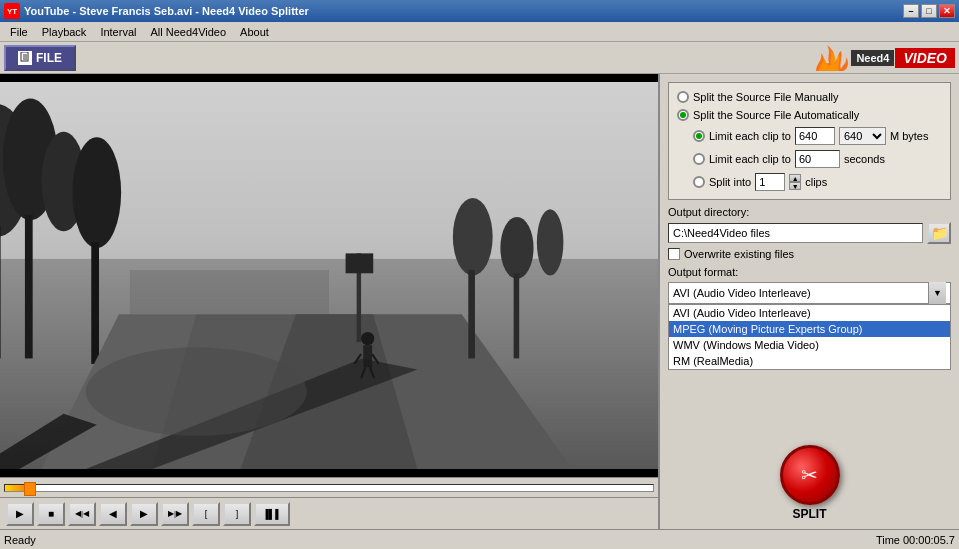 The image size is (959, 549). Describe the element at coordinates (188, 32) in the screenshot. I see `menu-all-need4video: All Need4Video` at that location.